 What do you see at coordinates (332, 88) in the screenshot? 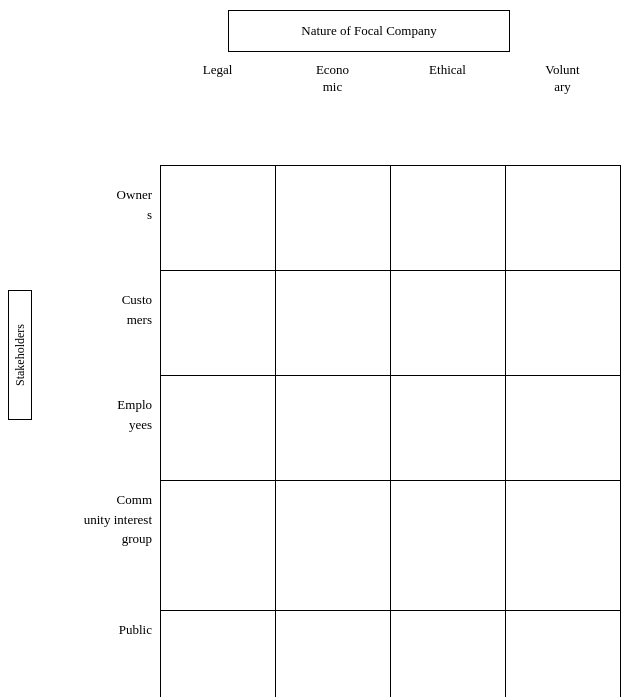
I see `col-header-economic-line2: mic` at bounding box center [332, 88].